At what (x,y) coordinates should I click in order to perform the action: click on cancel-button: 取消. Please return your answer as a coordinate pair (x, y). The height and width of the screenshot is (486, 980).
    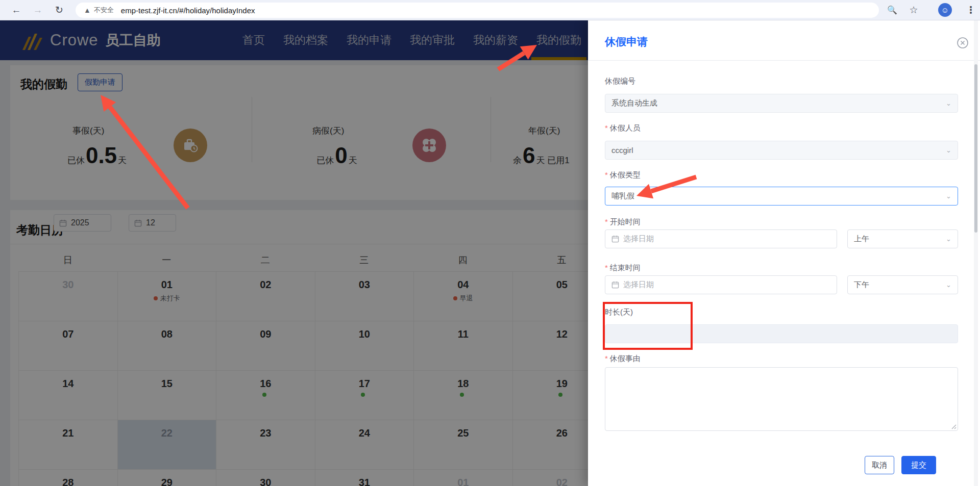
    Looking at the image, I should click on (879, 465).